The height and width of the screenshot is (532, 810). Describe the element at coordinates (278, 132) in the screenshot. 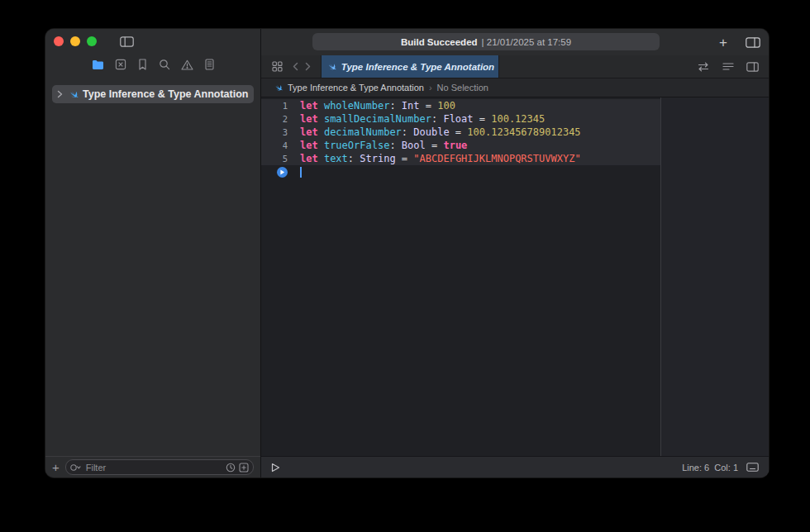

I see `line-number: 3` at that location.